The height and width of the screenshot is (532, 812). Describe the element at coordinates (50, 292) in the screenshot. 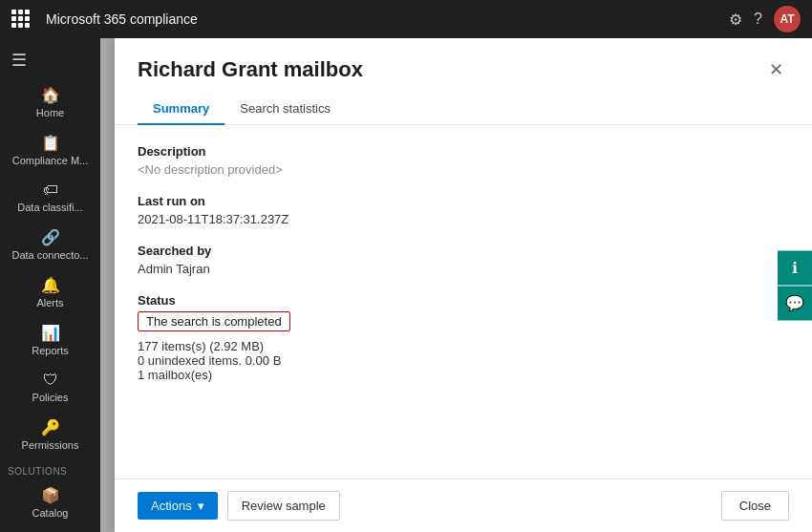

I see `sidebar-item-alerts: 🔔 Alerts` at that location.